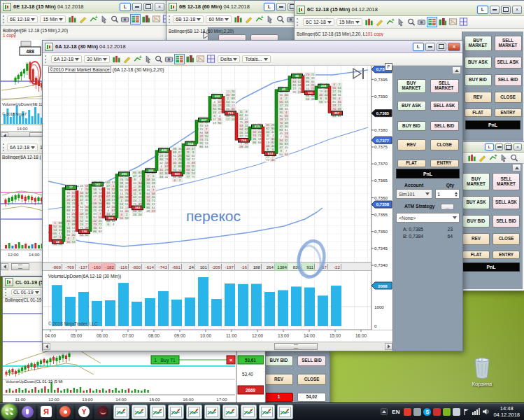 This screenshot has width=524, height=420. What do you see at coordinates (456, 70) in the screenshot?
I see `scroll-up-icon` at bounding box center [456, 70].